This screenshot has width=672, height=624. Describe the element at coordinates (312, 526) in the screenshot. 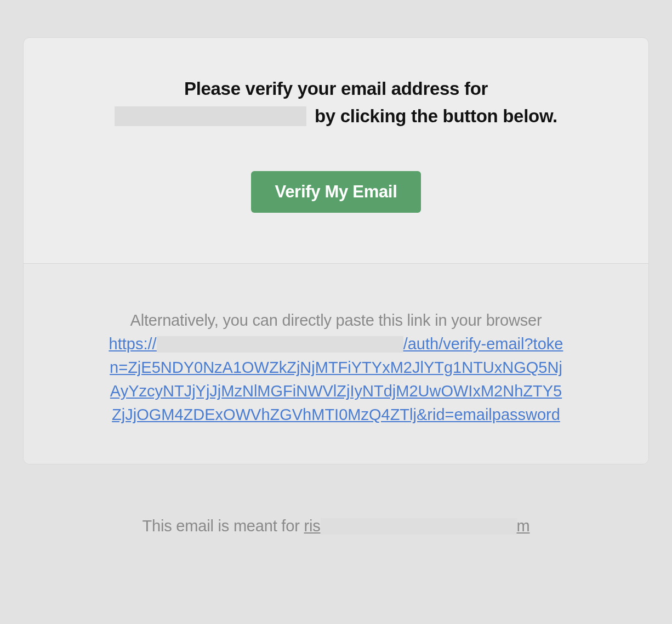

I see `footer-name-start: ris` at that location.